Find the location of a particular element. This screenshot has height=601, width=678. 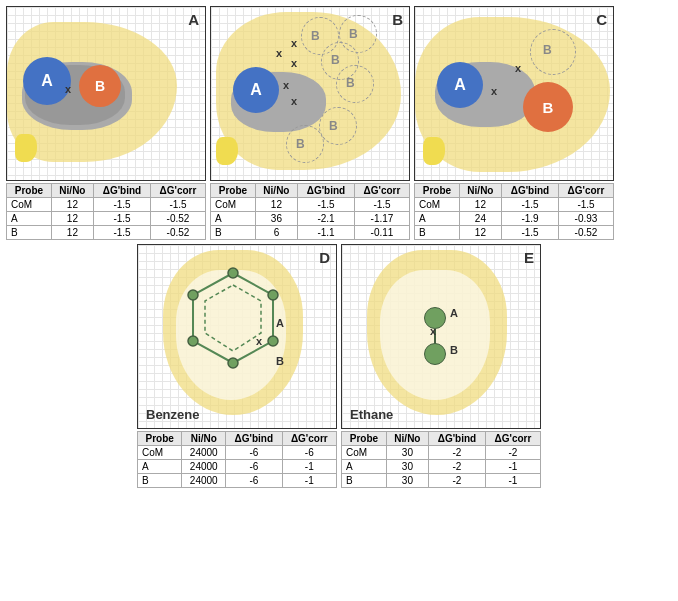

table-cell: -2.1 is located at coordinates (326, 219).